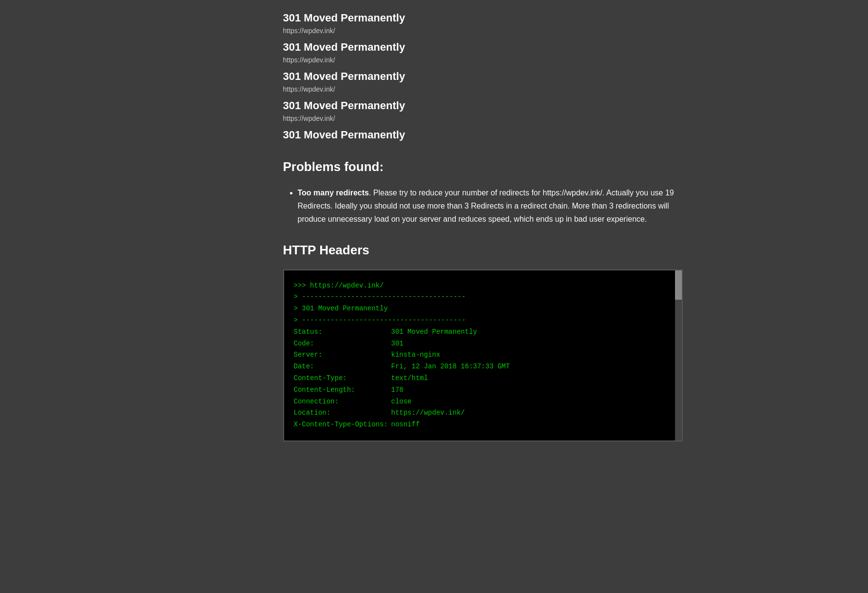 Image resolution: width=868 pixels, height=593 pixels. Describe the element at coordinates (483, 192) in the screenshot. I see `problems-section: Problems found: Too many redirects. Plea…` at that location.